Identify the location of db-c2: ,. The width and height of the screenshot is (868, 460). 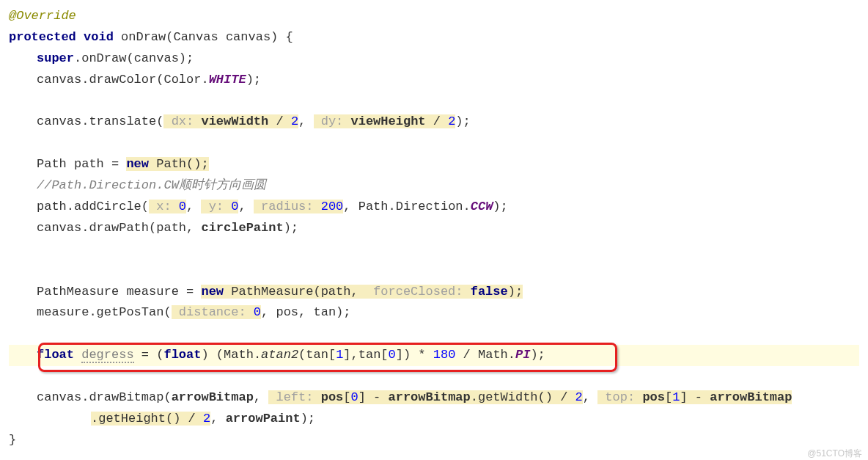
(590, 398).